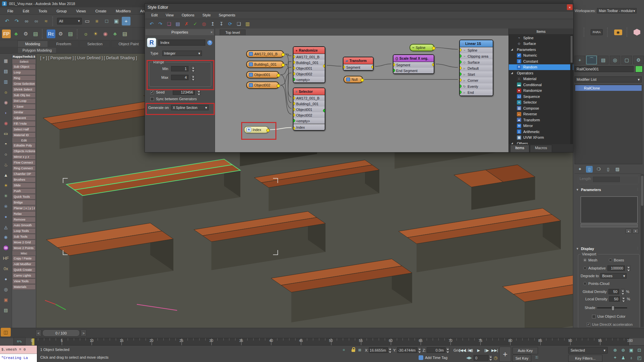 The width and height of the screenshot is (644, 362). What do you see at coordinates (18, 350) in the screenshot?
I see `listener-line1: $.vmesh = 0` at bounding box center [18, 350].